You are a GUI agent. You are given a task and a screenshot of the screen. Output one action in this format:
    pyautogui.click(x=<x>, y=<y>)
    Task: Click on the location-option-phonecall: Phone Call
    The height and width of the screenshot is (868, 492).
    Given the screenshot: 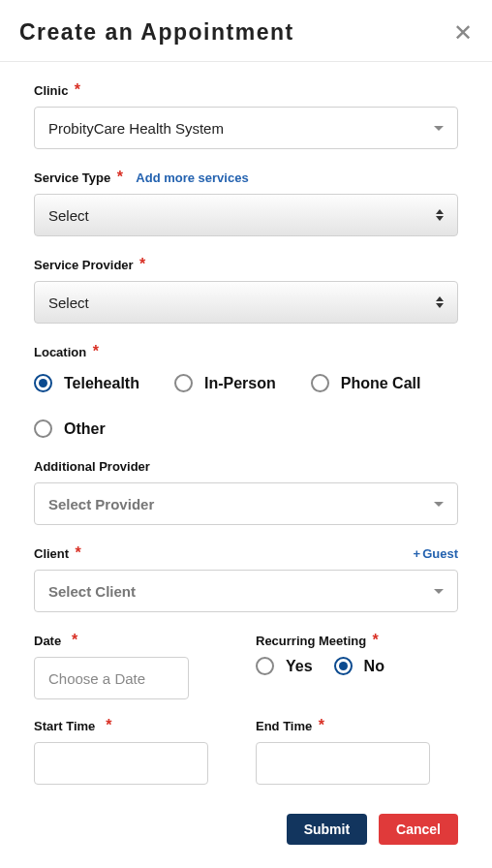 What is the action you would take?
    pyautogui.click(x=366, y=384)
    